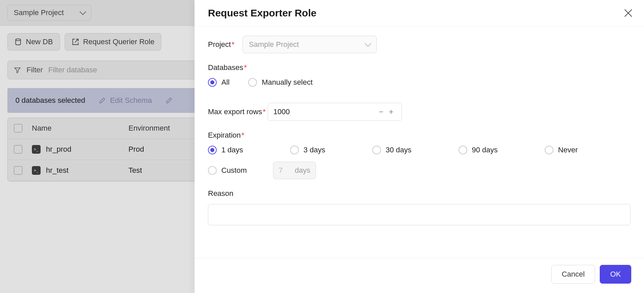 Image resolution: width=644 pixels, height=293 pixels. What do you see at coordinates (568, 150) in the screenshot?
I see `radio-never-label: Never` at bounding box center [568, 150].